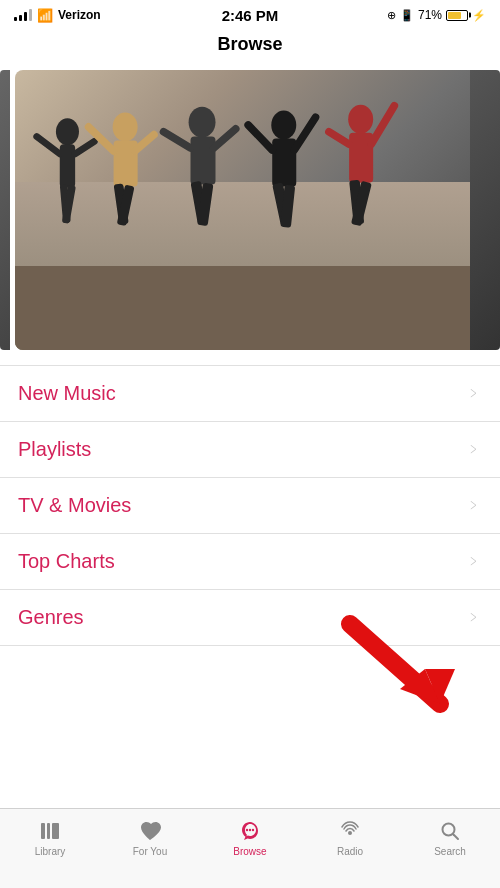  I want to click on browse-icon, so click(250, 831).